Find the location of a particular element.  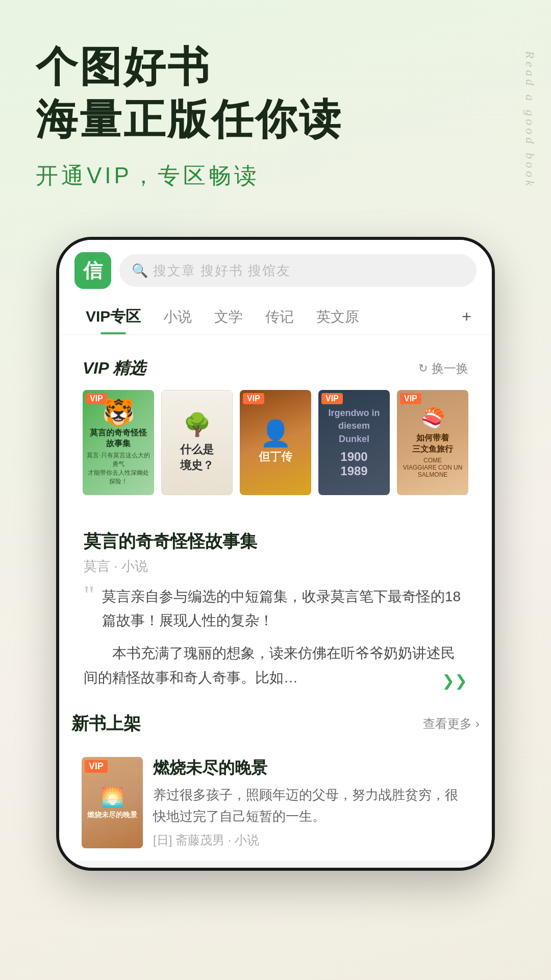

book-cover-5: VIP 🍣 如何带着三文鱼旅行 COMEVIAGGIARE CON UNSALM… is located at coordinates (433, 443).